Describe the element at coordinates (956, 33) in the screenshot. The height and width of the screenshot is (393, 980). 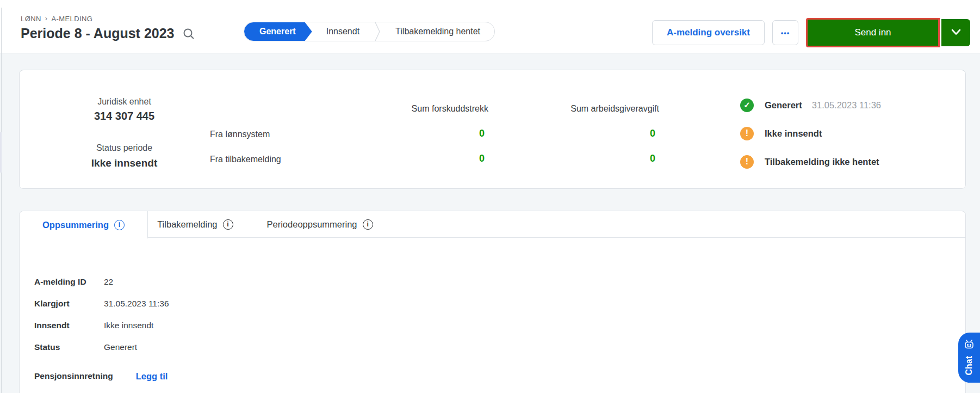
I see `chevron-down-icon` at that location.